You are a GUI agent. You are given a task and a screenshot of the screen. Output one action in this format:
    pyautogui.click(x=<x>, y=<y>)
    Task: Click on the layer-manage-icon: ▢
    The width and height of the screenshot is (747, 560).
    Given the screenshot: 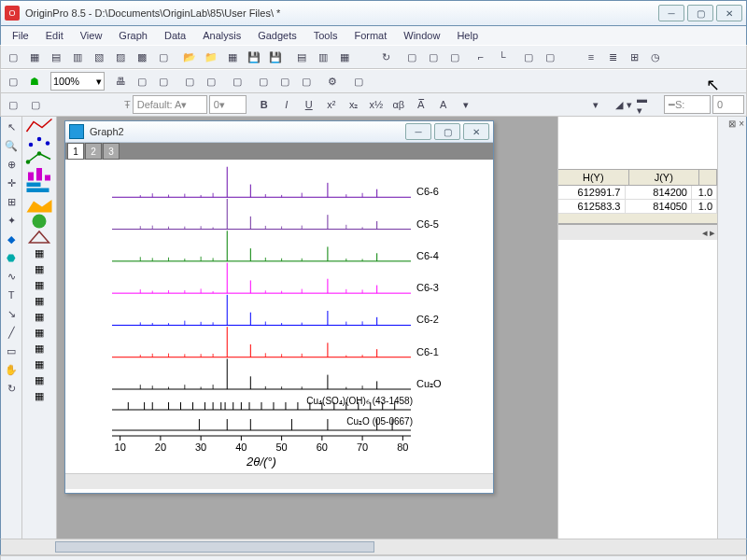 What is the action you would take?
    pyautogui.click(x=237, y=81)
    